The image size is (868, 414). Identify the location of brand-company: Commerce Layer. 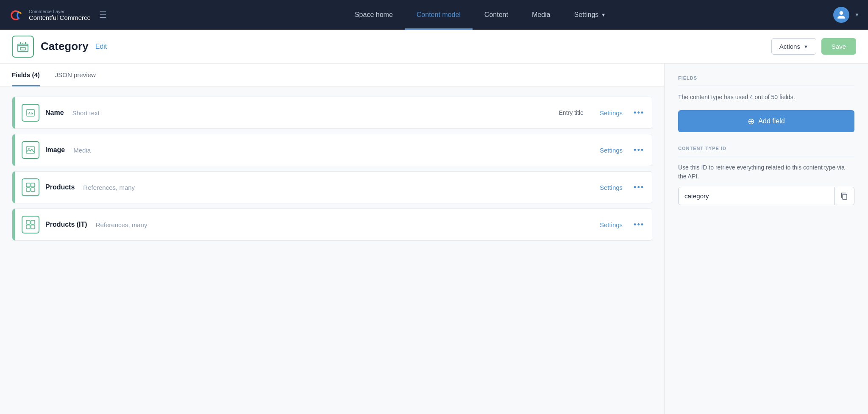
(60, 11).